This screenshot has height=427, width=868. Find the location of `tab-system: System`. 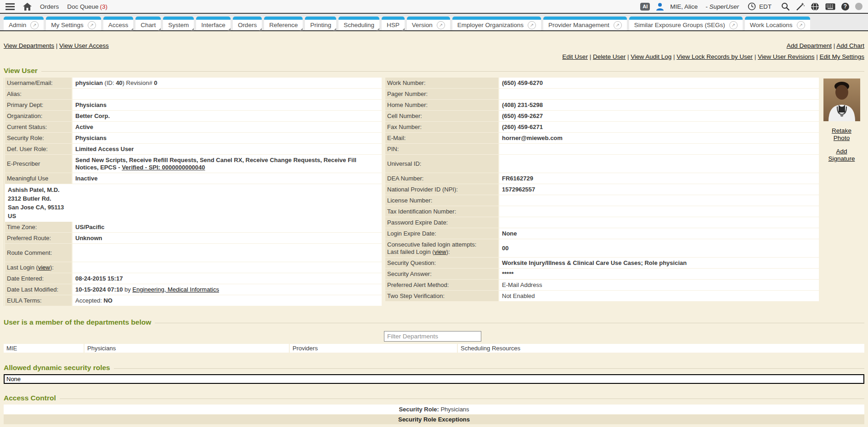

tab-system: System is located at coordinates (178, 23).